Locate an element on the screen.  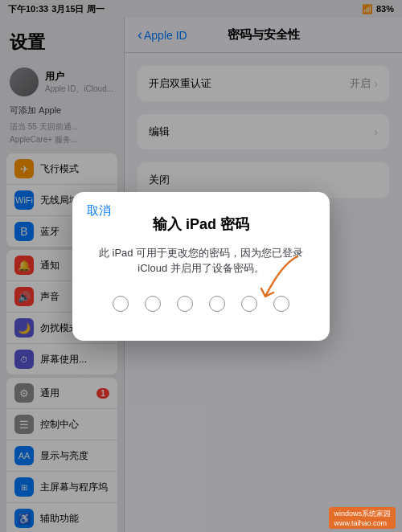
passcode-dots-container is located at coordinates (201, 304).